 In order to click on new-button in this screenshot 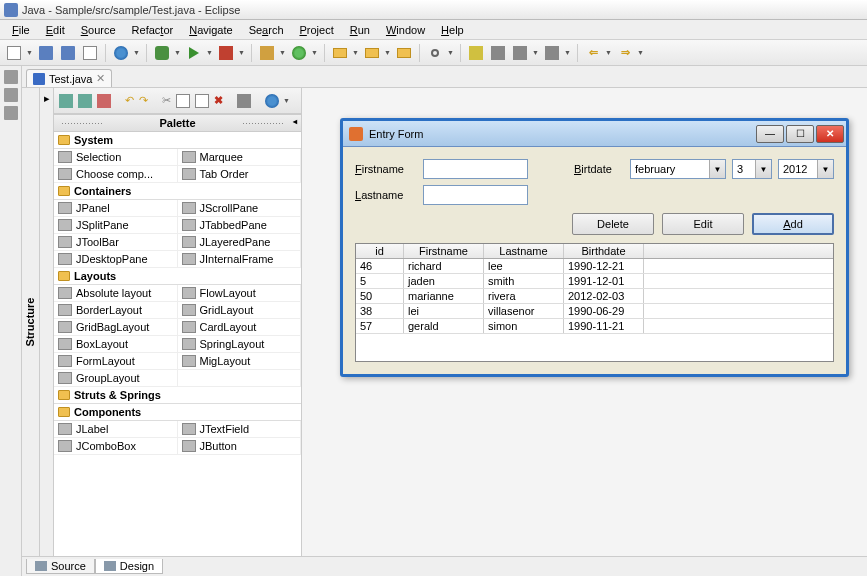, I will do `click(14, 53)`.